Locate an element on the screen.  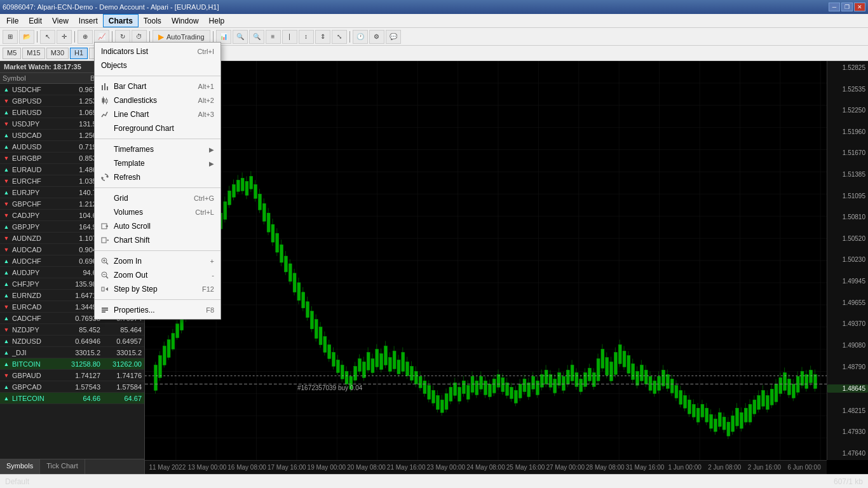
zoom-out-menu-icon is located at coordinates (105, 275).